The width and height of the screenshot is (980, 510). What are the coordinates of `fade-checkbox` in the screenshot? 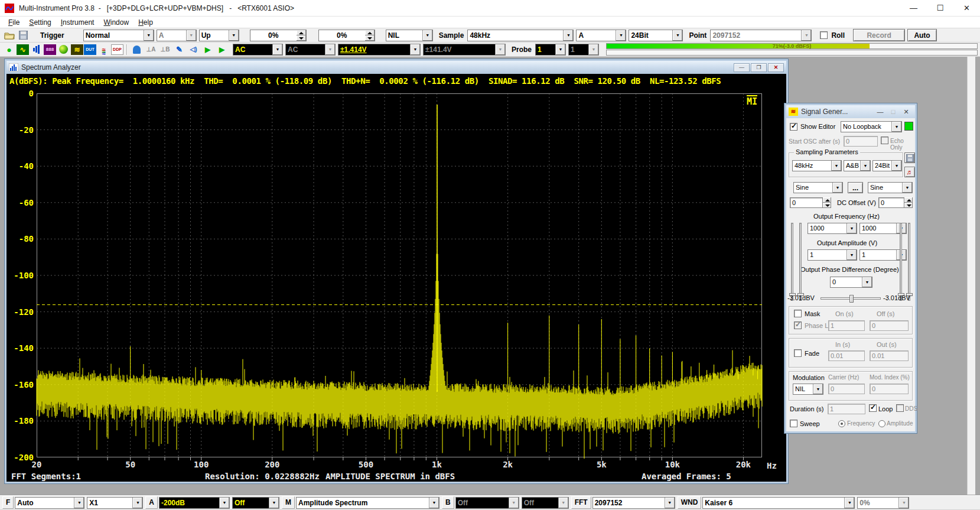 It's located at (797, 353).